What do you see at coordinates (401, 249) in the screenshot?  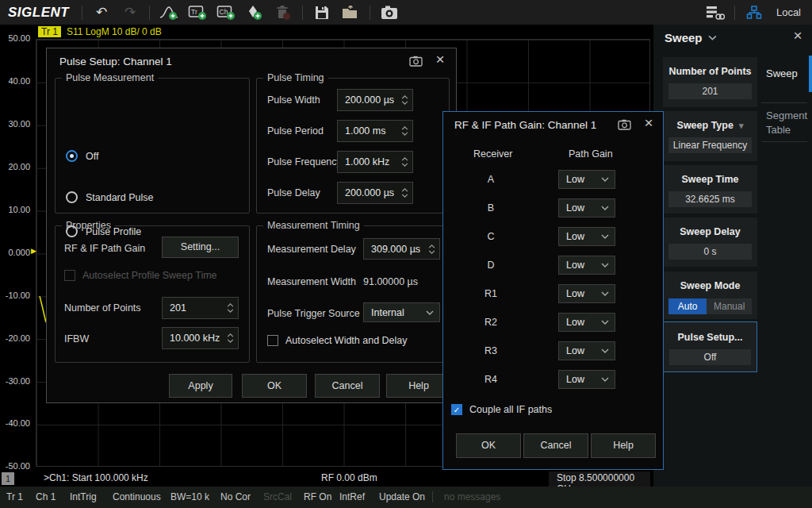 I see `measurement-delay-input: 309.000 µs` at bounding box center [401, 249].